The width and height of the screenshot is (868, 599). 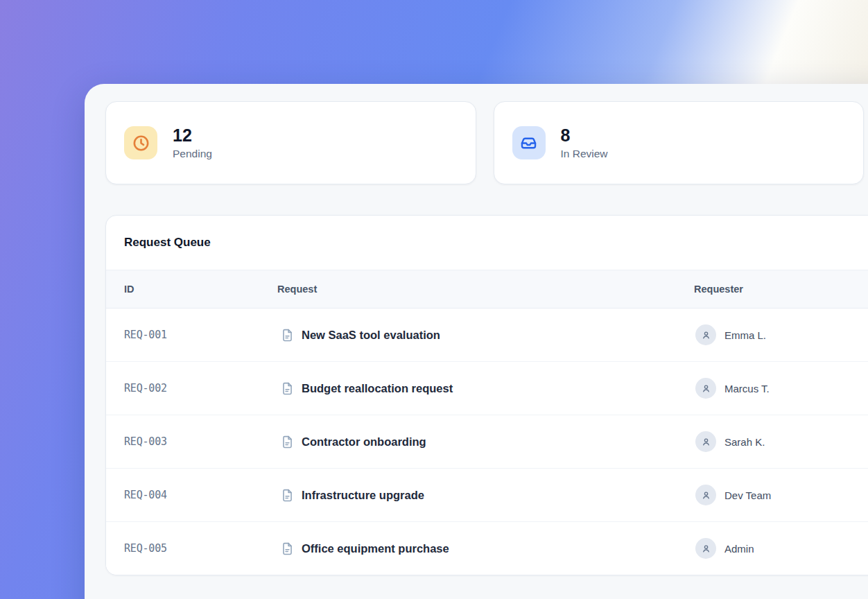 What do you see at coordinates (193, 143) in the screenshot?
I see `stat-text: 12 Pending` at bounding box center [193, 143].